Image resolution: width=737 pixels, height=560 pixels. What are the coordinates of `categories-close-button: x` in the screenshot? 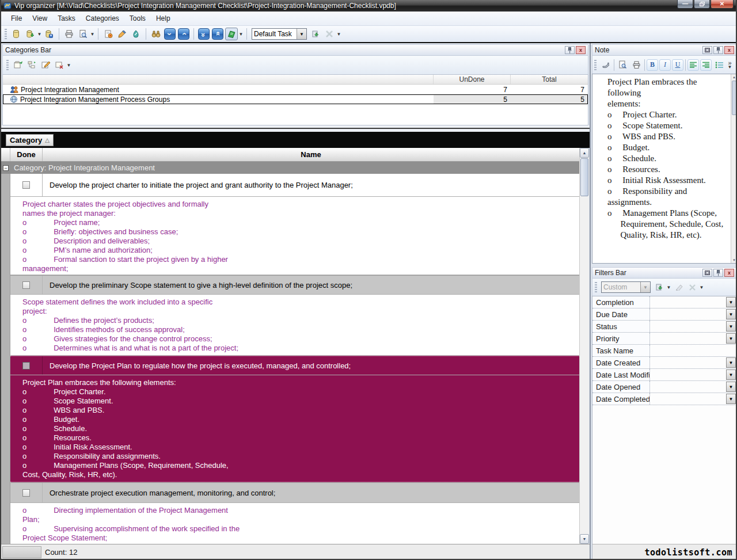 It's located at (580, 50).